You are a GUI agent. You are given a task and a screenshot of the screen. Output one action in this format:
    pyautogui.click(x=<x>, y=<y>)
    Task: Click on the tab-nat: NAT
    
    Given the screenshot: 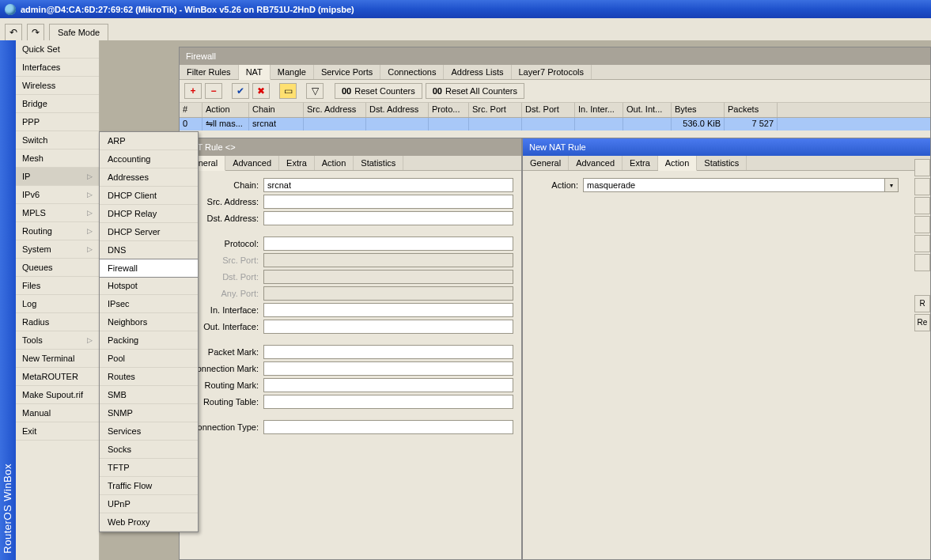 What is the action you would take?
    pyautogui.click(x=255, y=73)
    